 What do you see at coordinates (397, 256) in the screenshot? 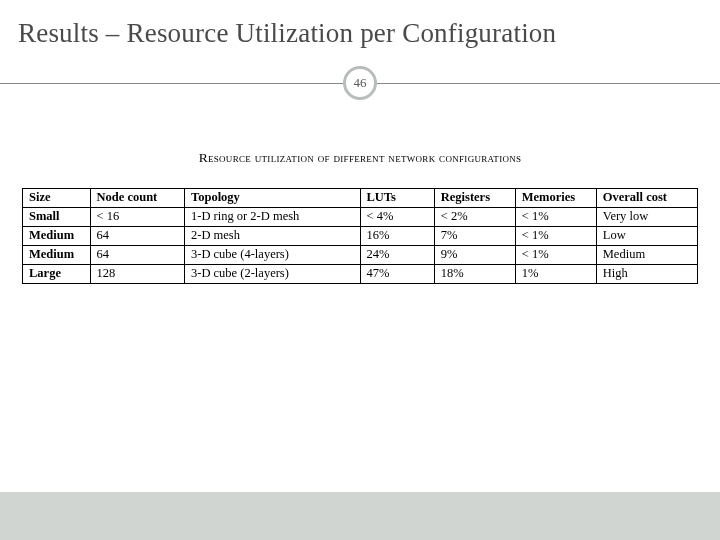
I see `cell-luts: 24%` at bounding box center [397, 256].